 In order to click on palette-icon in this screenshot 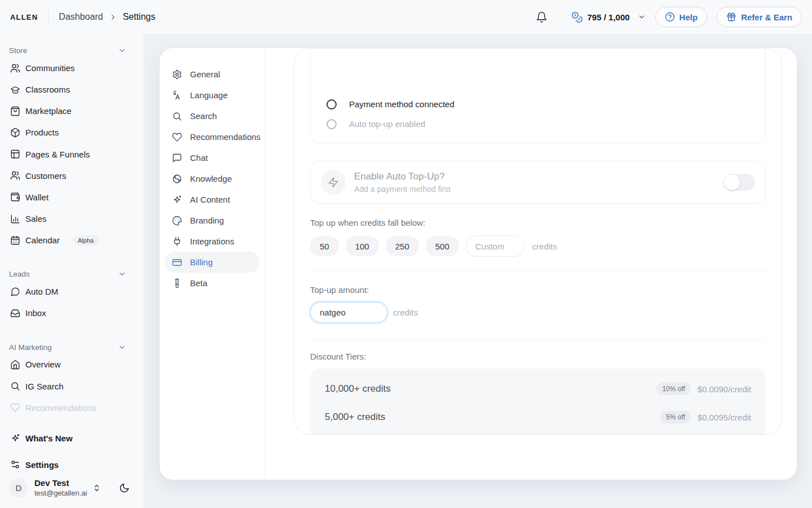, I will do `click(177, 221)`.